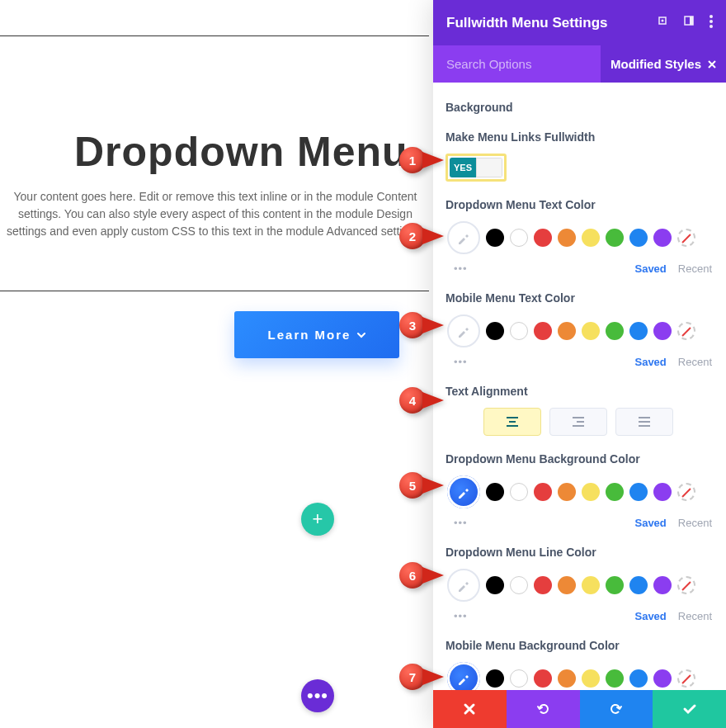  I want to click on align-justify-button, so click(644, 422).